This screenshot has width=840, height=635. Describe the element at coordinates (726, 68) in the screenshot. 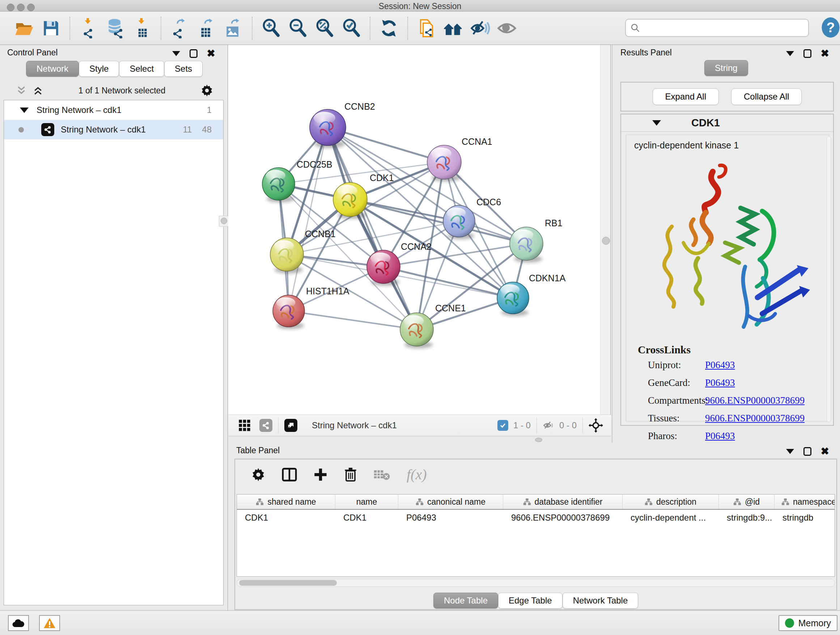

I see `tab-string: String` at that location.